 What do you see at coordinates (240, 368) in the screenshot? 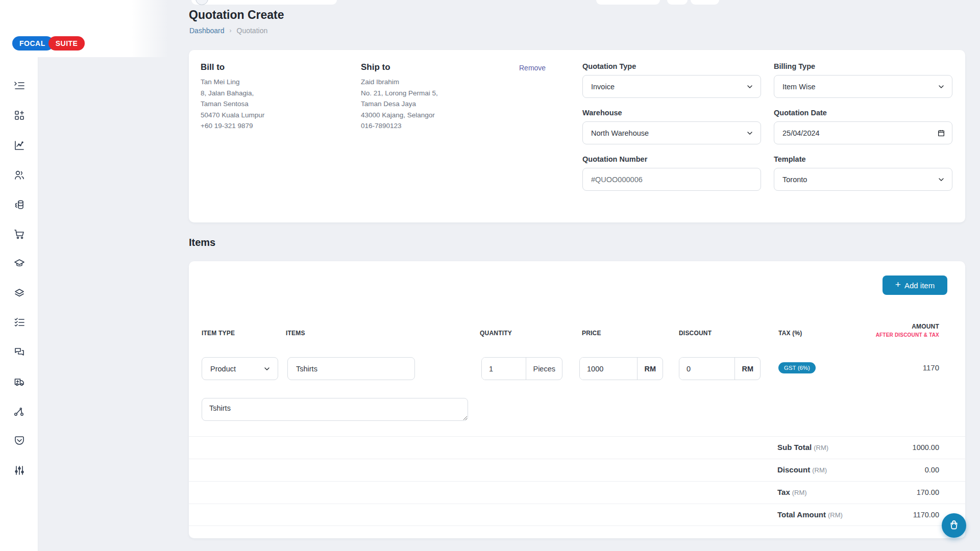
I see `item-type-select: Product` at bounding box center [240, 368].